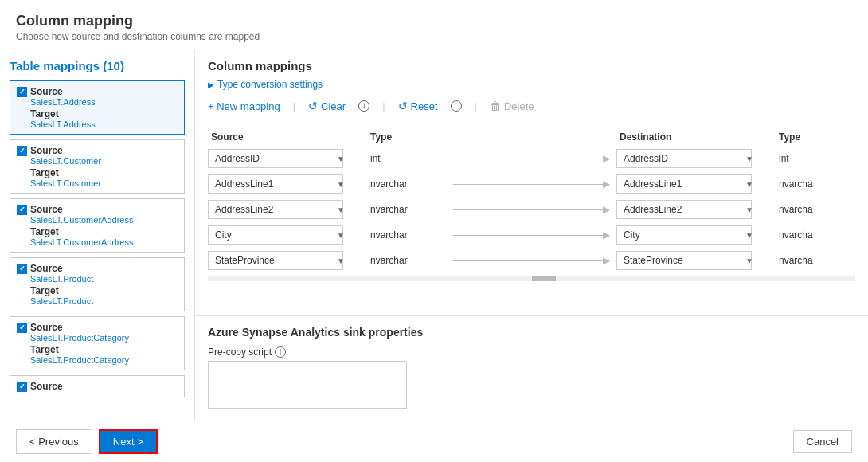 The image size is (868, 462). Describe the element at coordinates (519, 107) in the screenshot. I see `delete-label: Delete` at that location.